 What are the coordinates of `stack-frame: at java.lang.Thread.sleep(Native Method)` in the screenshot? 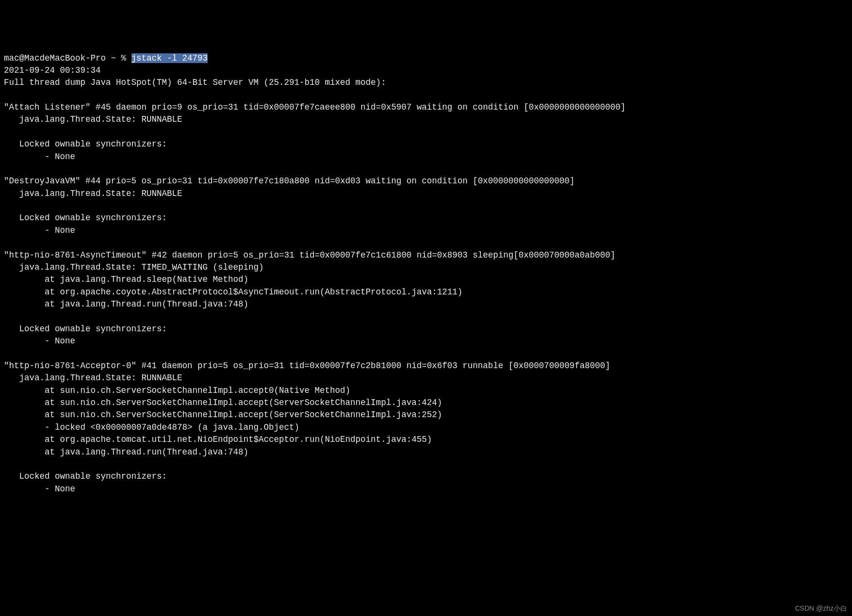 It's located at (126, 279).